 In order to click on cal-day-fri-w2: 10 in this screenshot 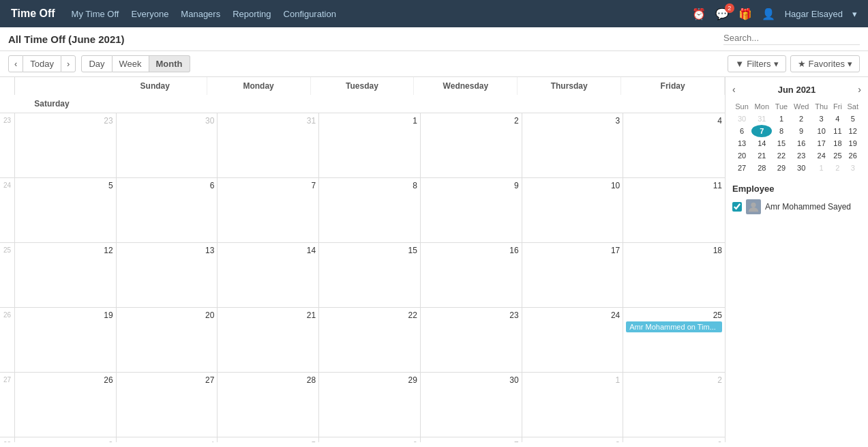, I will do `click(573, 210)`.